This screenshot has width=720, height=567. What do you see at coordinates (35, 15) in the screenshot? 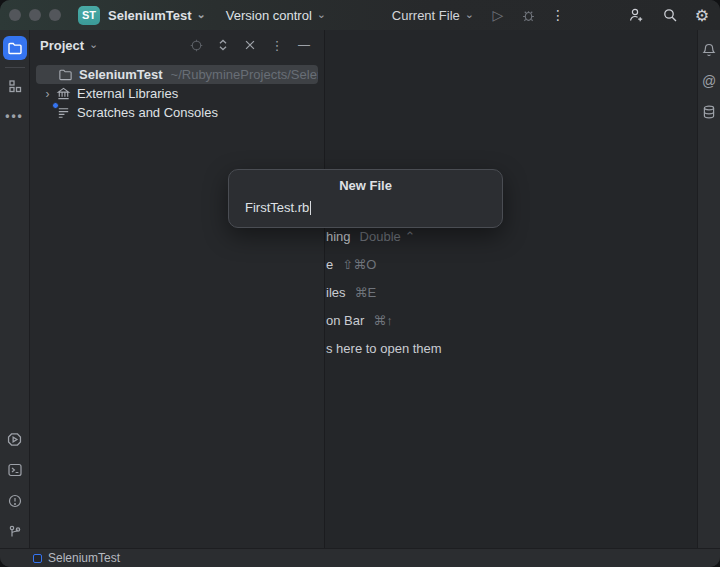
I see `window-controls` at bounding box center [35, 15].